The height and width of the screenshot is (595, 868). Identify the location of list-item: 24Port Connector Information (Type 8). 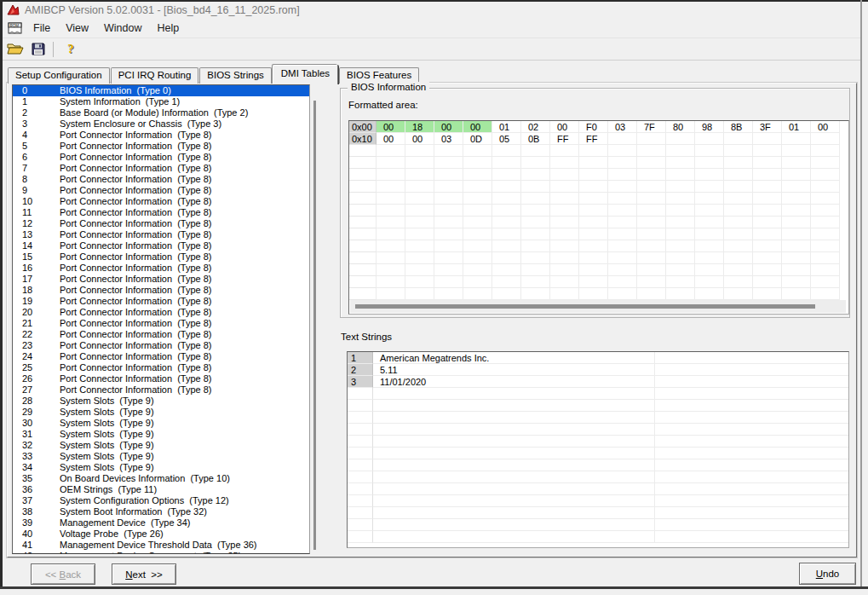
(161, 356).